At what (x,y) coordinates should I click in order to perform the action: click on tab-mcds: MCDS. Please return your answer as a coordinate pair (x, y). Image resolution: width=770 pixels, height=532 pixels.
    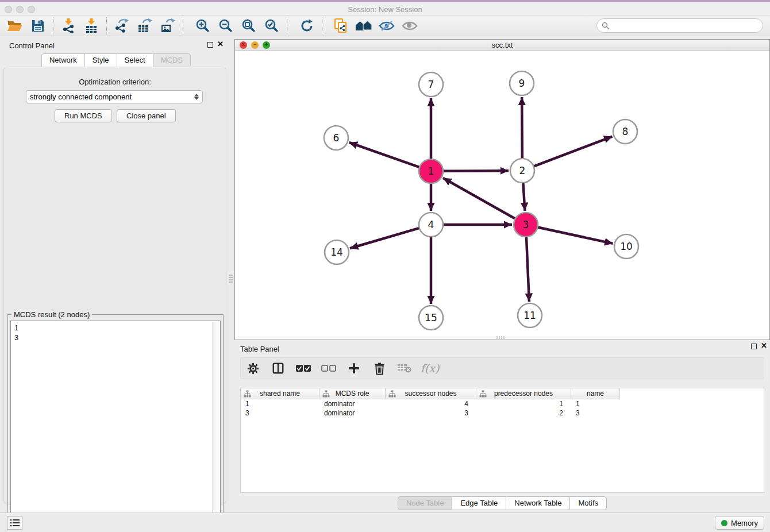
    Looking at the image, I should click on (172, 60).